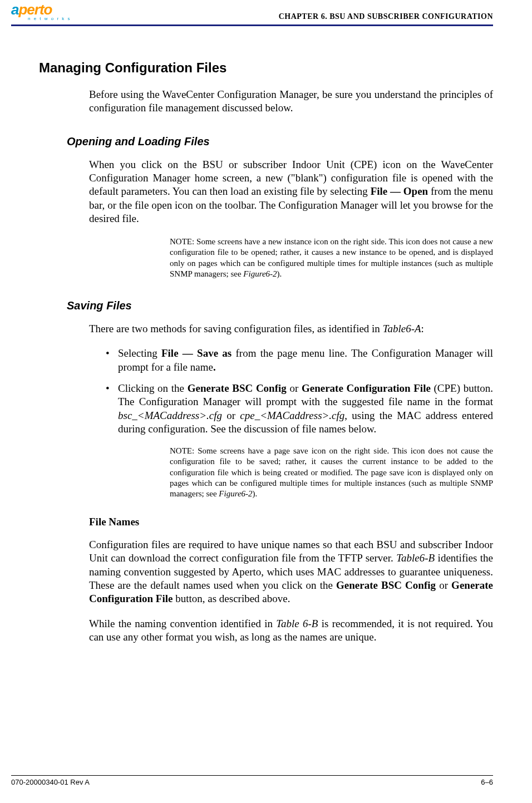 The width and height of the screenshot is (532, 803). Describe the element at coordinates (332, 472) in the screenshot. I see `note-saving: NOTE: Some screens have a page save icon…` at that location.